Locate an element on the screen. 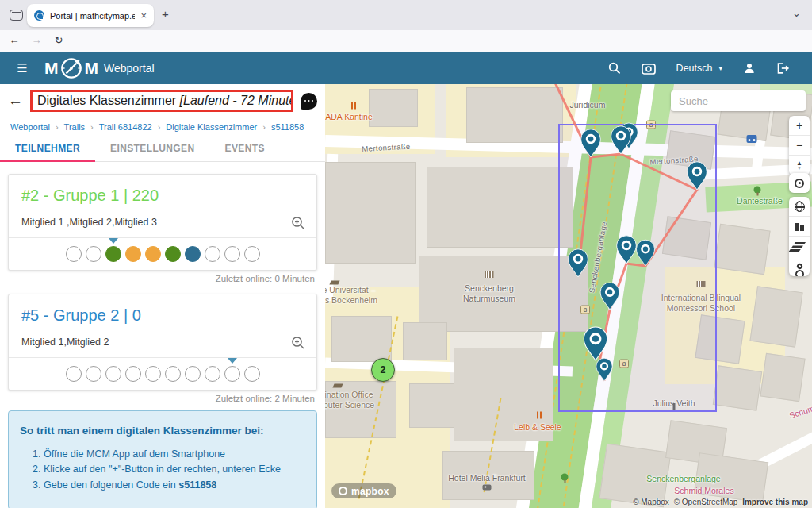 The height and width of the screenshot is (508, 812). mcm-logo: M M Webportal is located at coordinates (100, 68).